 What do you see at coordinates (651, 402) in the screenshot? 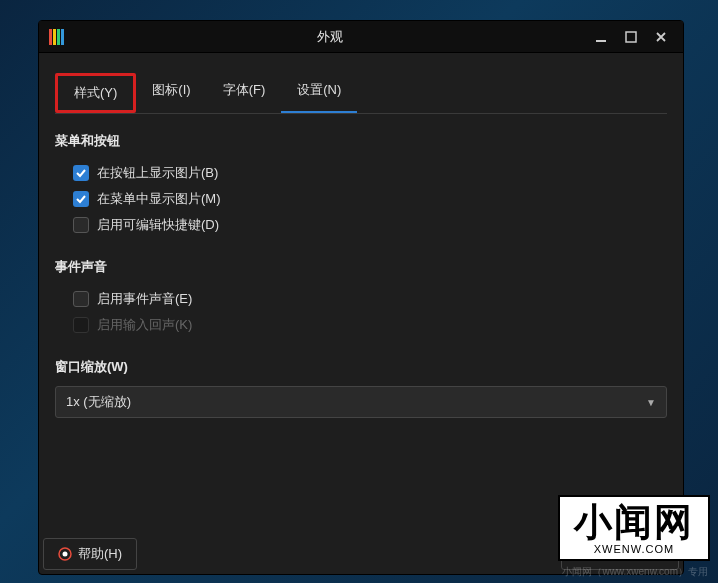
I see `chevron-down-icon: ▼` at bounding box center [651, 402].